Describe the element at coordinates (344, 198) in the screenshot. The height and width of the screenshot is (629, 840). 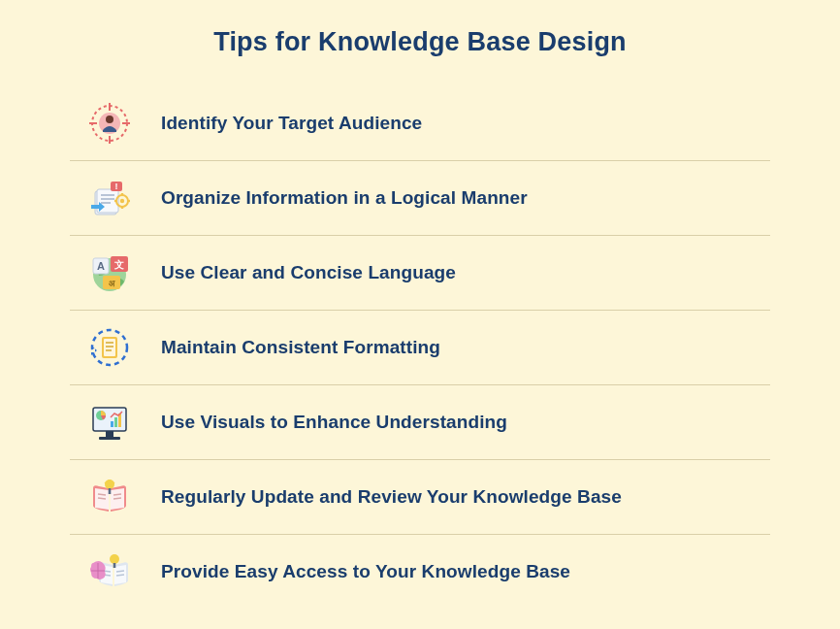
I see `list-item-label: Organize Information in a Logical Manner` at that location.